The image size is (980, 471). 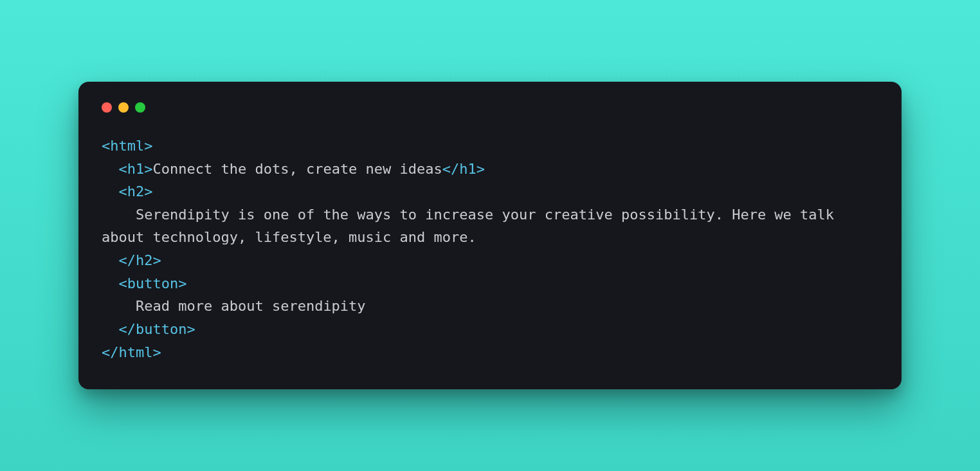 What do you see at coordinates (490, 107) in the screenshot?
I see `window-titlebar` at bounding box center [490, 107].